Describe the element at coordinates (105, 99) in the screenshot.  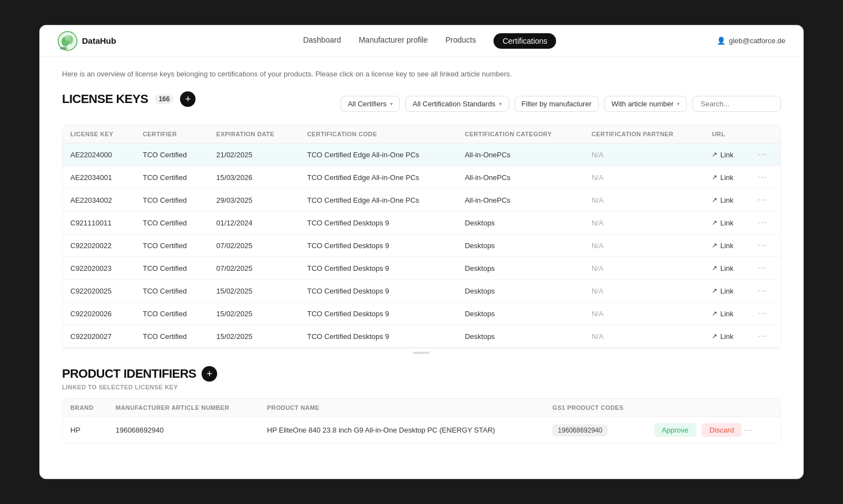
I see `license-keys-title: LICENSE KEYS` at that location.